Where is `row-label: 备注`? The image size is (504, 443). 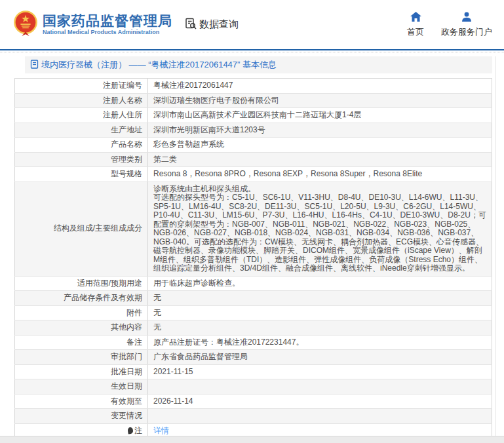
row-label: 备注 is located at coordinates (81, 342).